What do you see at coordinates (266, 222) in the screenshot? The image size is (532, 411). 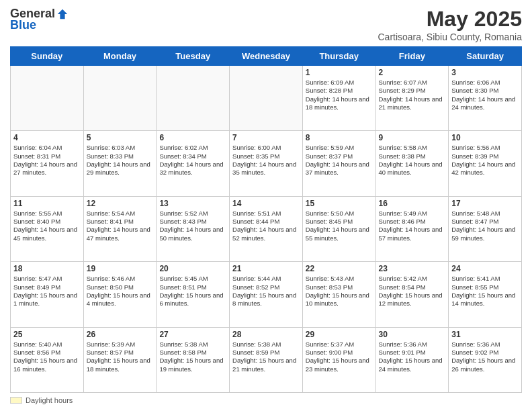 I see `day-info: Sunset: 8:44 PM` at bounding box center [266, 222].